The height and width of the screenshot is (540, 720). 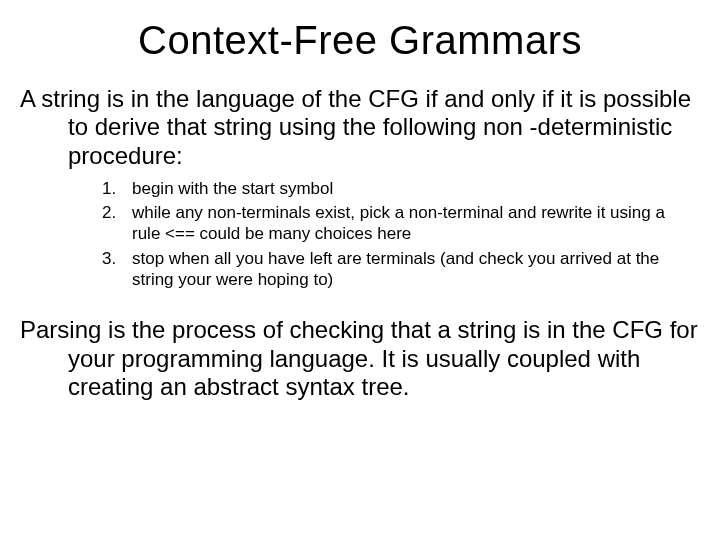 What do you see at coordinates (396, 224) in the screenshot?
I see `list-item: 2. while any non-terminals exist, pick a…` at bounding box center [396, 224].